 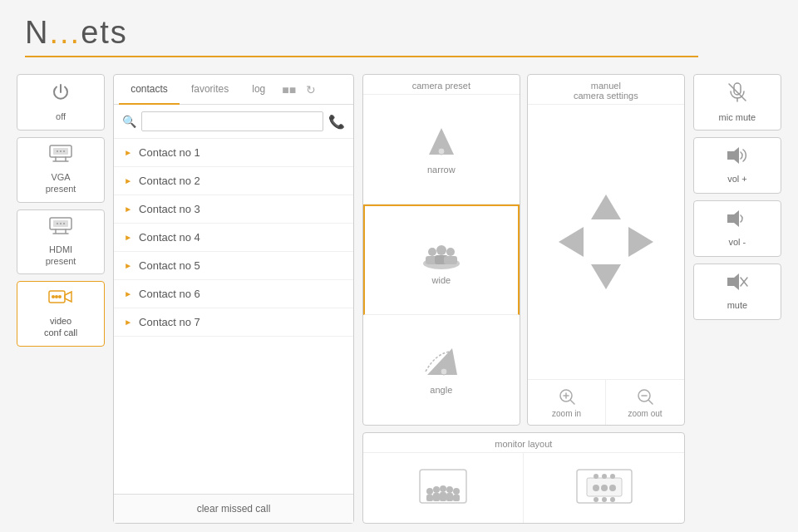 I want to click on dpad-left-button, so click(x=571, y=242).